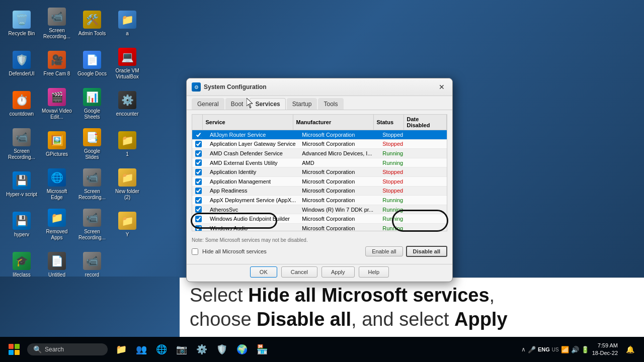  I want to click on taskbar-app-file-explorer: 📁, so click(121, 349).